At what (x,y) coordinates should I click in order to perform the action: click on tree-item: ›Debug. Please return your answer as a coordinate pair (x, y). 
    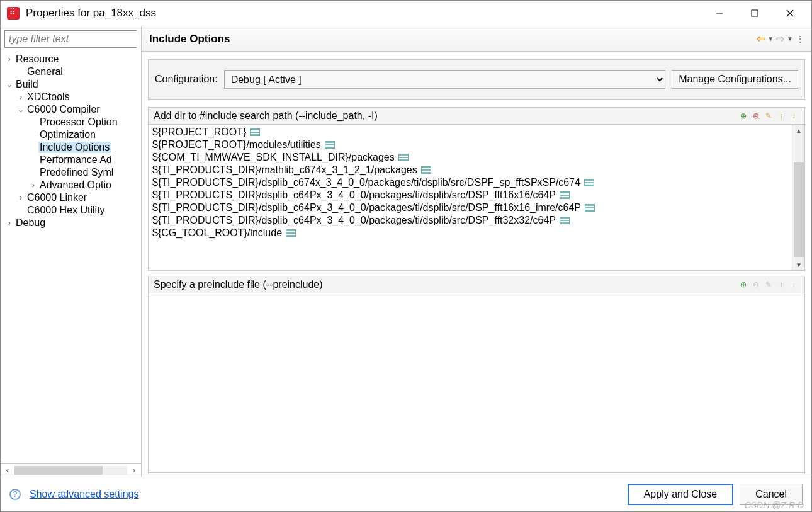
    Looking at the image, I should click on (70, 223).